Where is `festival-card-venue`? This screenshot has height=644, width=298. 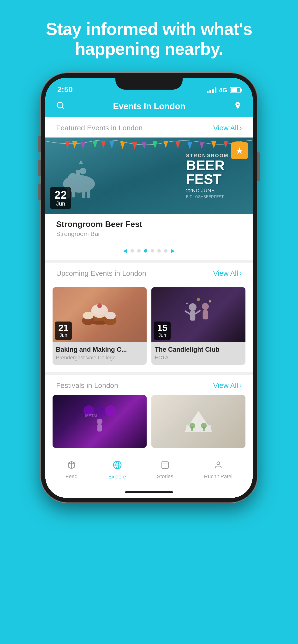 festival-card-venue is located at coordinates (198, 422).